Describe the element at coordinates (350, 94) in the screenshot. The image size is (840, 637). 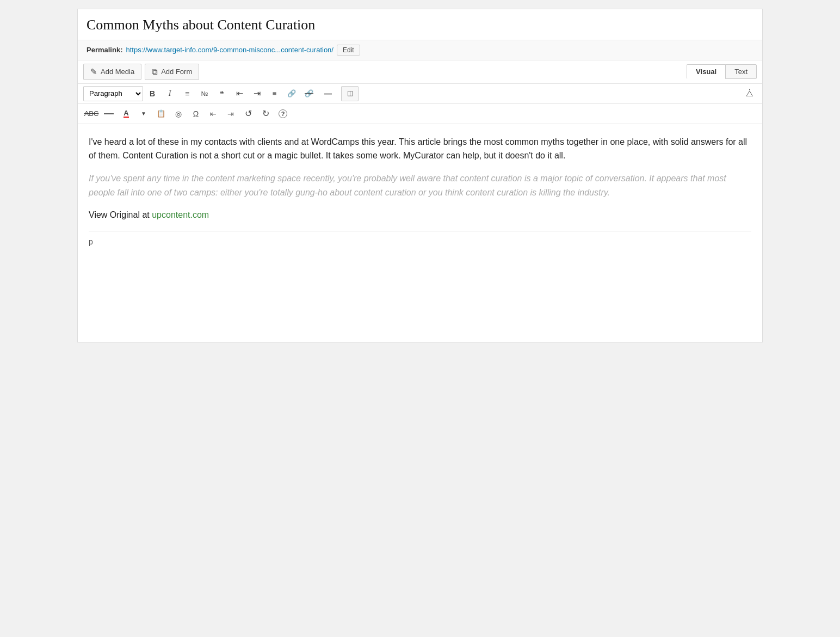
I see `kitchen-sink-icon: ◫` at that location.